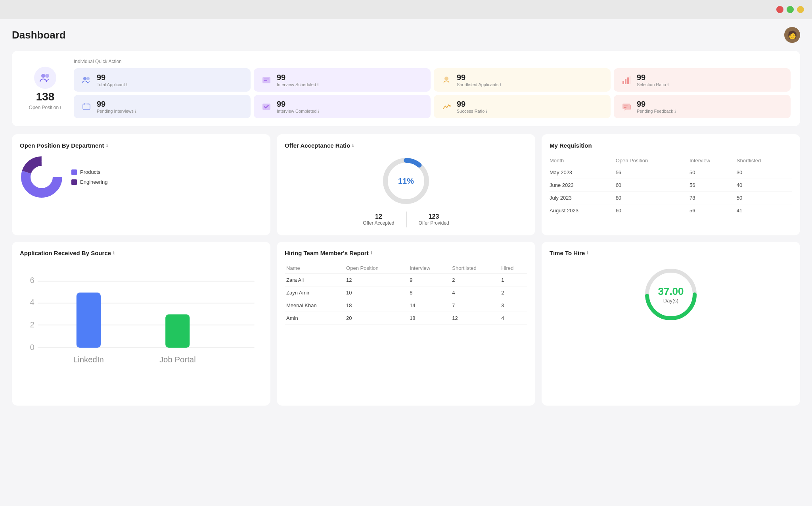 The image size is (812, 506). What do you see at coordinates (671, 294) in the screenshot?
I see `tth-center: 37.00 Day(s)` at bounding box center [671, 294].